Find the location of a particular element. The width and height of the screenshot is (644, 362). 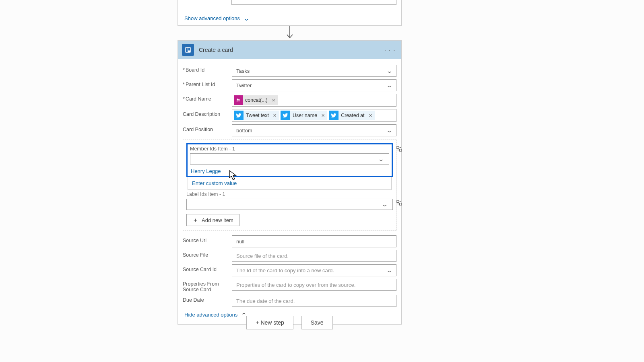

member-ids-select: ⌄ is located at coordinates (290, 159).